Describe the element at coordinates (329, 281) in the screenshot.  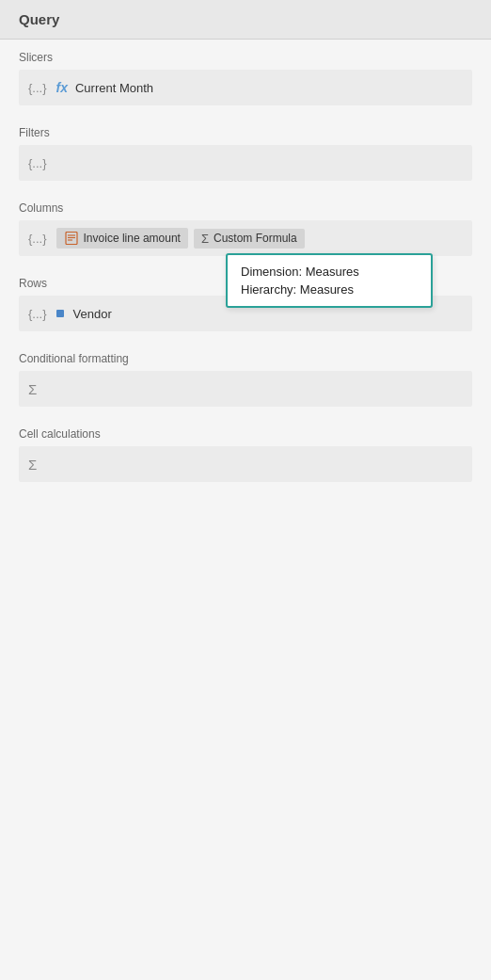
I see `dimension-tooltip: Dimension: Measures Hierarchy: Measures` at that location.